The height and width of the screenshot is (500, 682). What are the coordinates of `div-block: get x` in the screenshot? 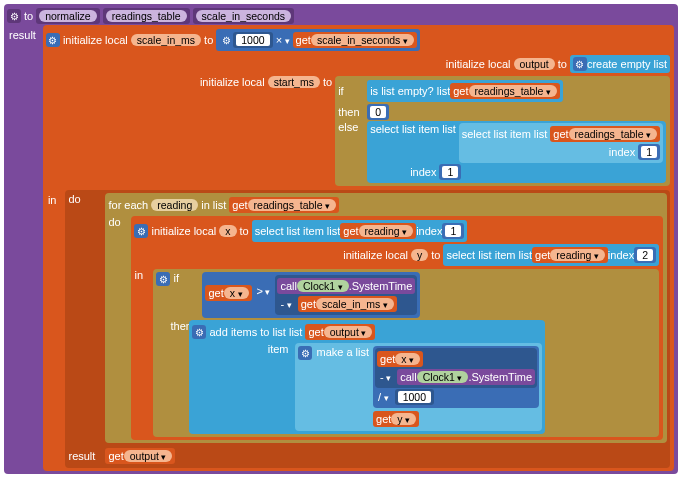 It's located at (456, 377).